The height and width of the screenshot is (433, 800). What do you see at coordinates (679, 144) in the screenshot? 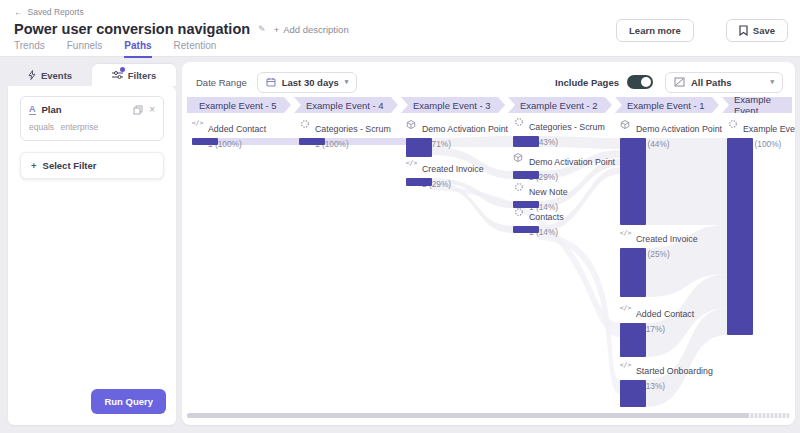
I see `path-node-count: 23 (44%)` at bounding box center [679, 144].